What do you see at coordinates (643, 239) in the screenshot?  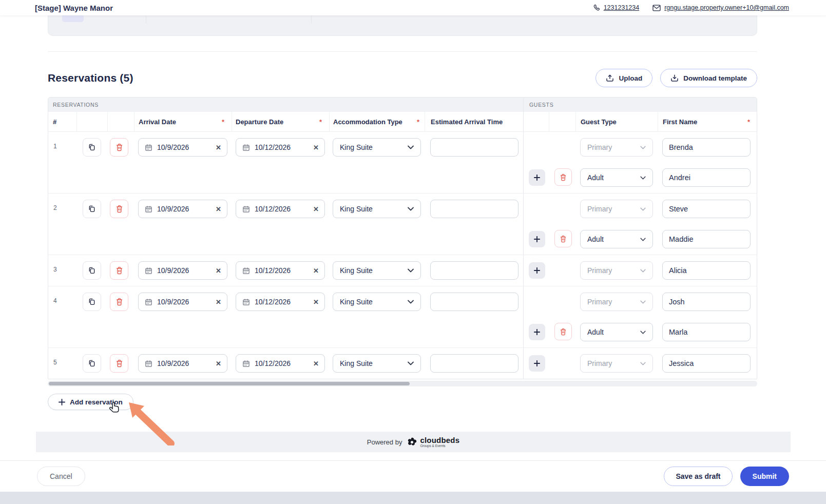 I see `chevron-down-icon` at bounding box center [643, 239].